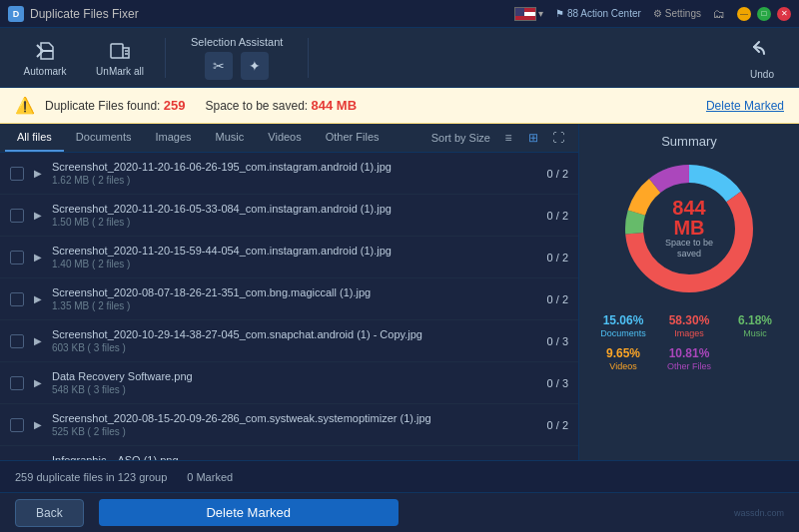  I want to click on tab-music: Music, so click(230, 138).